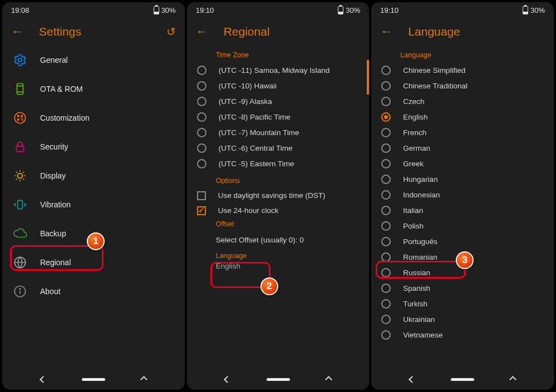 The height and width of the screenshot is (392, 556). What do you see at coordinates (278, 70) in the screenshot?
I see `timezone-option: (UTC -11) Samoa, Midway Island` at bounding box center [278, 70].